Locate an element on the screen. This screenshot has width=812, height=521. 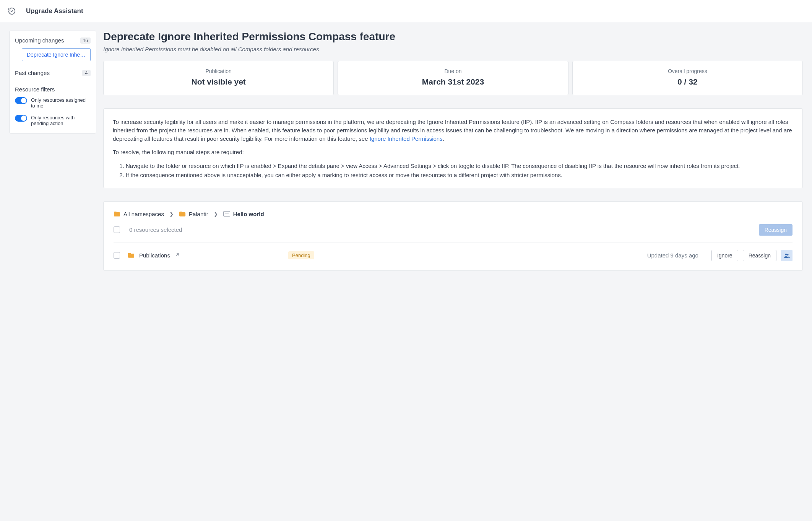
filter-mine-row: Only resources assigned to me is located at coordinates (53, 103).